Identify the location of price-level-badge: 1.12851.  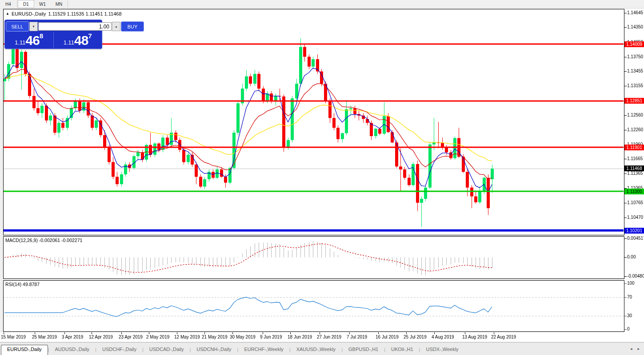
(634, 101).